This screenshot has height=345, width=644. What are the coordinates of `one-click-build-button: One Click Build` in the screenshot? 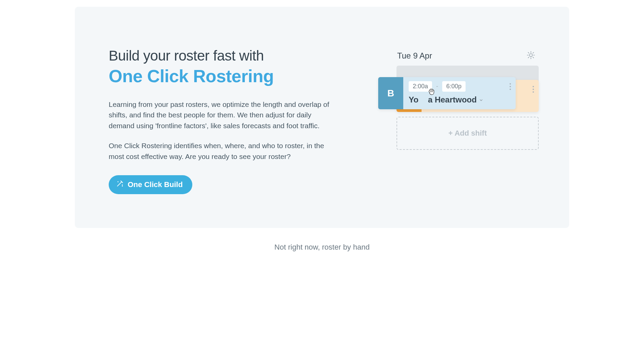 It's located at (150, 185).